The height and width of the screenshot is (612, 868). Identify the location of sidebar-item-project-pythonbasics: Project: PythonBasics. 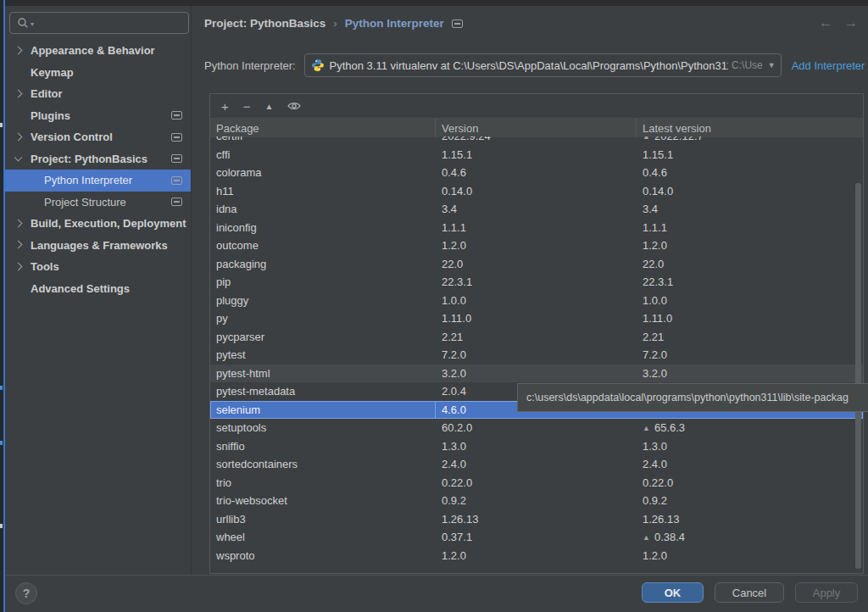
(98, 159).